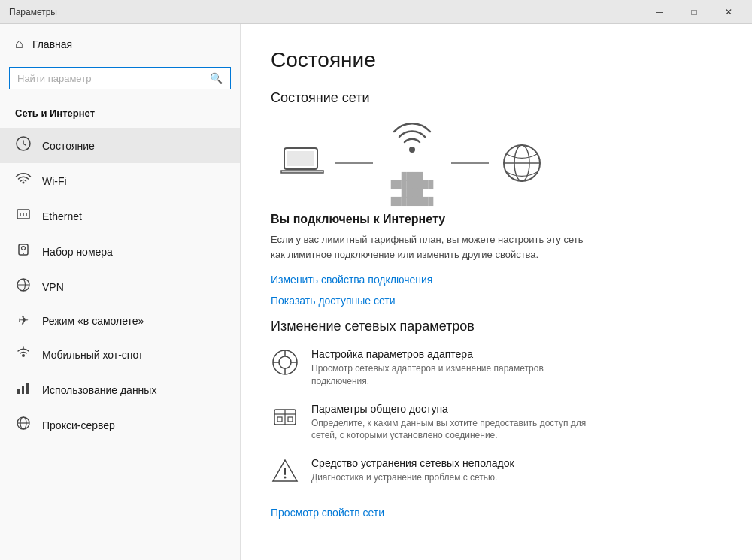  What do you see at coordinates (23, 389) in the screenshot?
I see `datausage-icon` at bounding box center [23, 389].